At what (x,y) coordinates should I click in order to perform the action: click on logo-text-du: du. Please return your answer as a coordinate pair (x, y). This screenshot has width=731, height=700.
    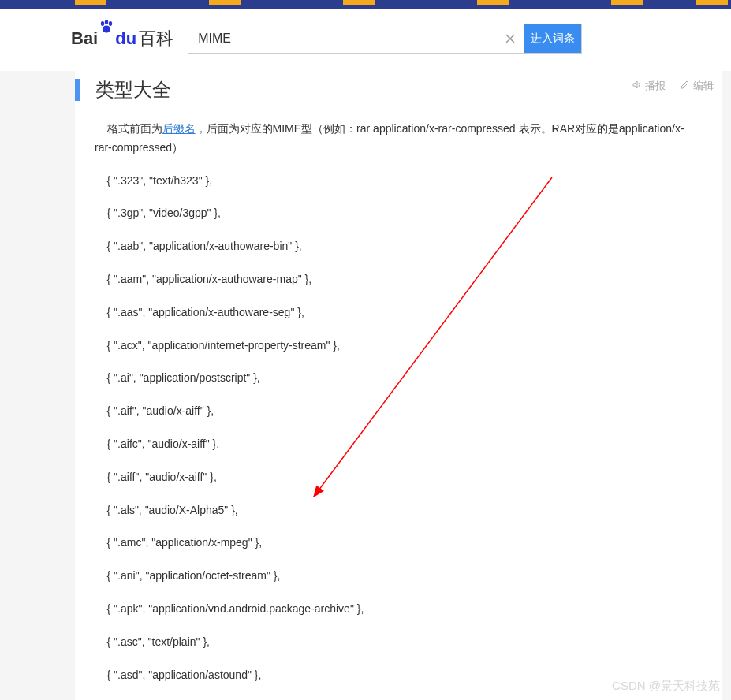
    Looking at the image, I should click on (126, 39).